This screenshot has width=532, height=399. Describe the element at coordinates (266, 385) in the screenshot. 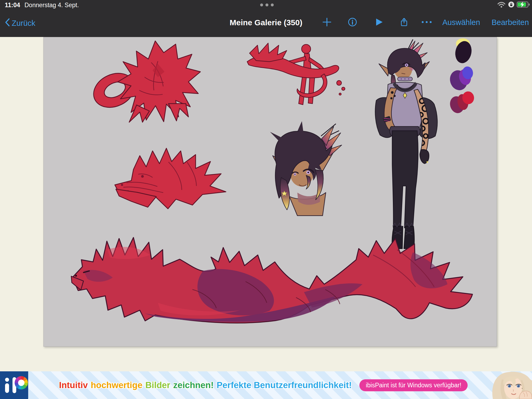

I see `ad-banner: Intuitiv hochwertige Bilder zeichnen! Pe…` at that location.